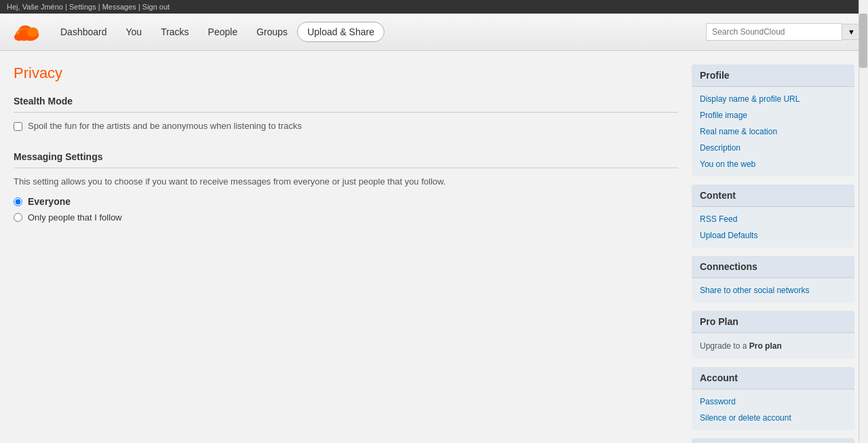 The image size is (868, 443). What do you see at coordinates (18, 202) in the screenshot?
I see `option-everyone-radio` at bounding box center [18, 202].